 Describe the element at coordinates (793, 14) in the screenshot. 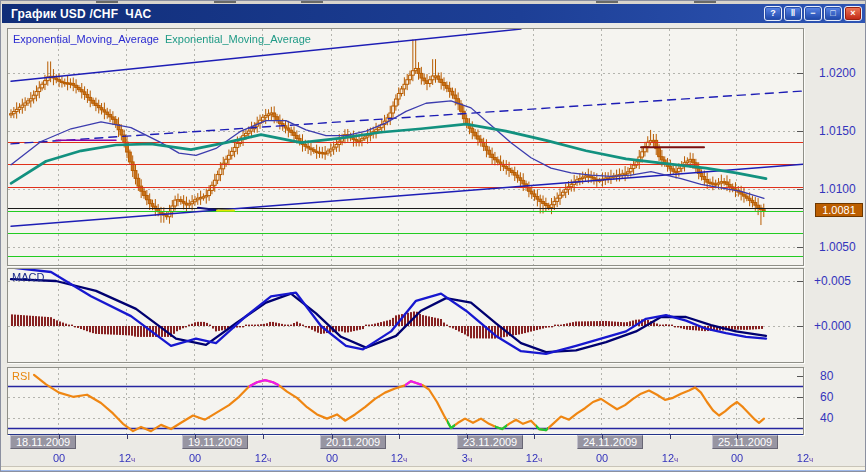

I see `pause-button: ‖` at that location.